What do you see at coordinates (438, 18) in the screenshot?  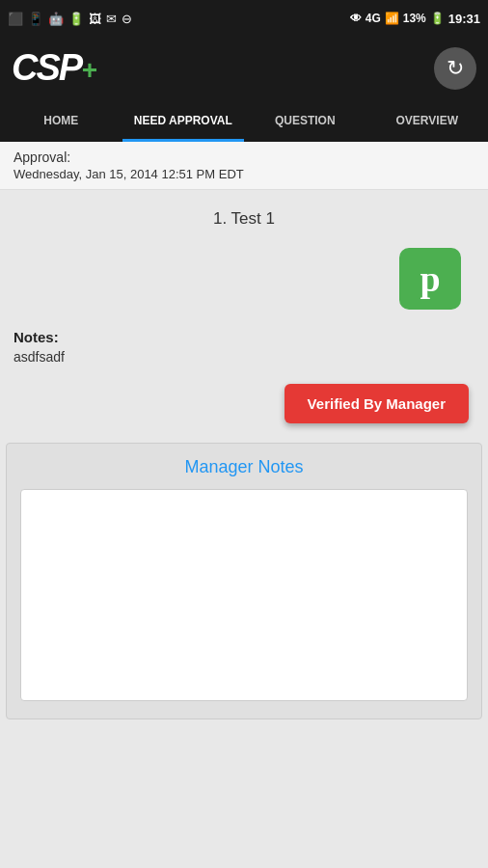 I see `battery-icon: 🔋` at bounding box center [438, 18].